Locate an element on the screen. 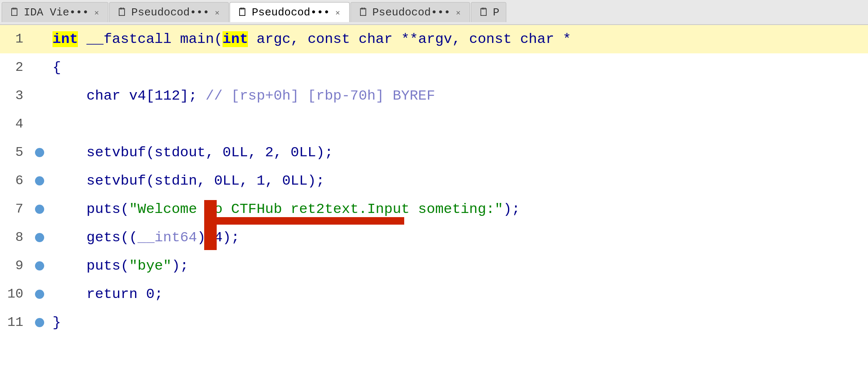  line-number-9: 9 is located at coordinates (17, 266).